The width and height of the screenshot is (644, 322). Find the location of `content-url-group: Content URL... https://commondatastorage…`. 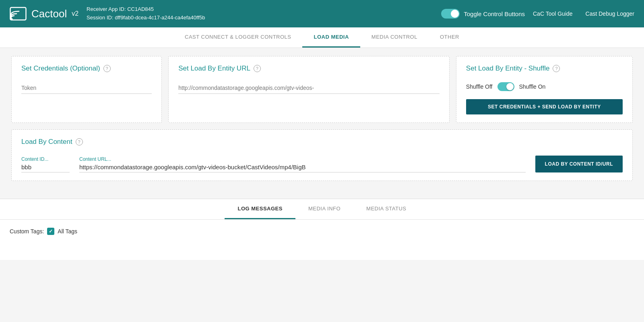

content-url-group: Content URL... https://commondatastorage… is located at coordinates (303, 164).